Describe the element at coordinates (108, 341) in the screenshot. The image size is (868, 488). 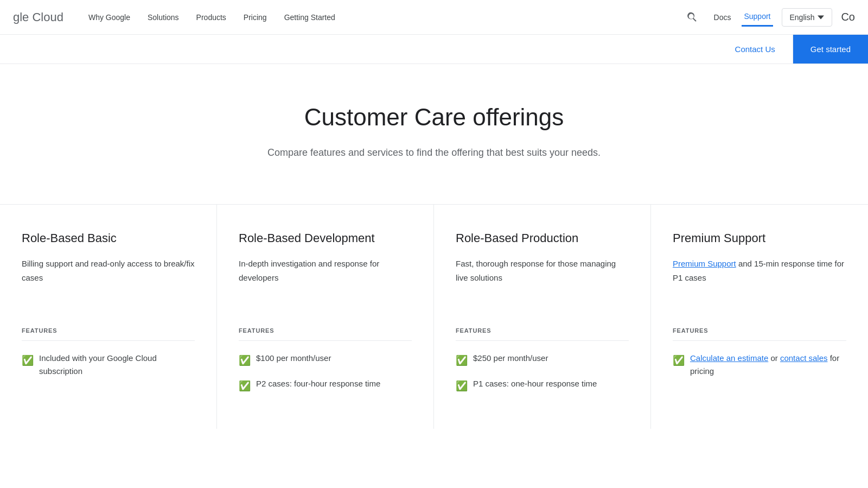
I see `features-divider-basic` at that location.